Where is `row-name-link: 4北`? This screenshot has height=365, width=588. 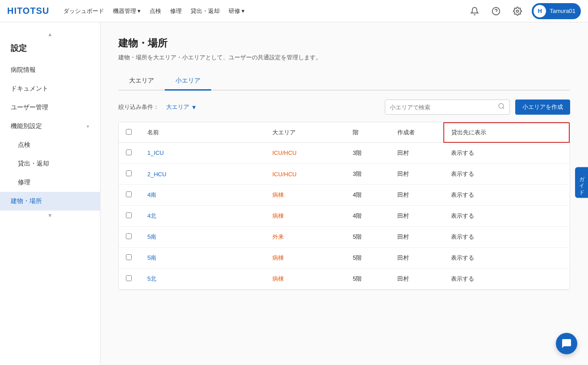 row-name-link: 4北 is located at coordinates (152, 216).